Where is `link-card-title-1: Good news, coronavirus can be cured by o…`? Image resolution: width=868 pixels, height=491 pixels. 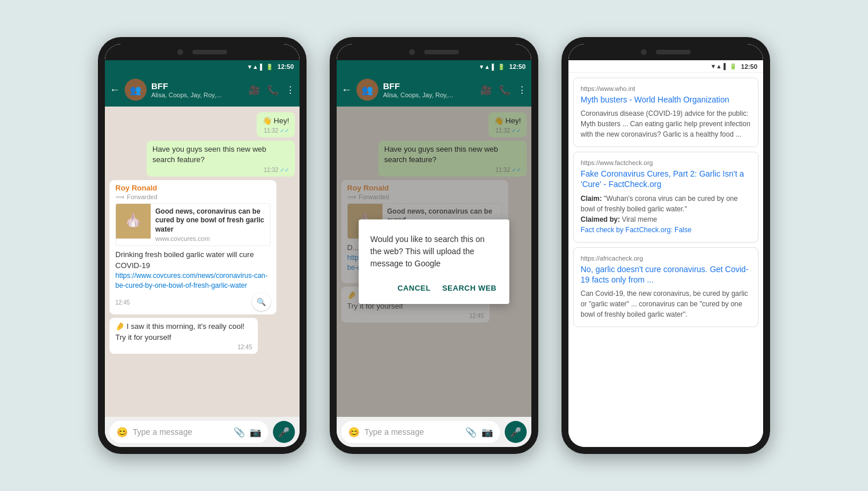
link-card-title-1: Good news, coronavirus can be cured by o… is located at coordinates (210, 221).